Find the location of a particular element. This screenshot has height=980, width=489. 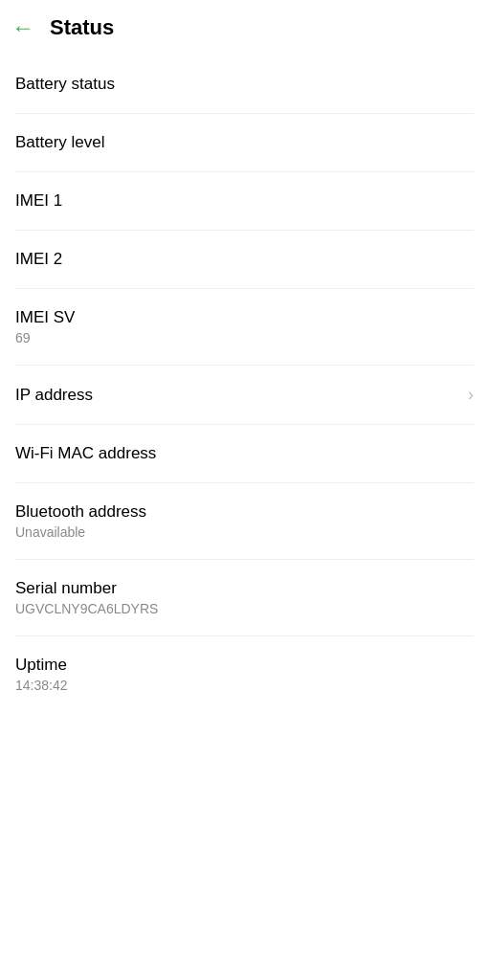

status-item-imei-2: IMEI 2 is located at coordinates (245, 259).